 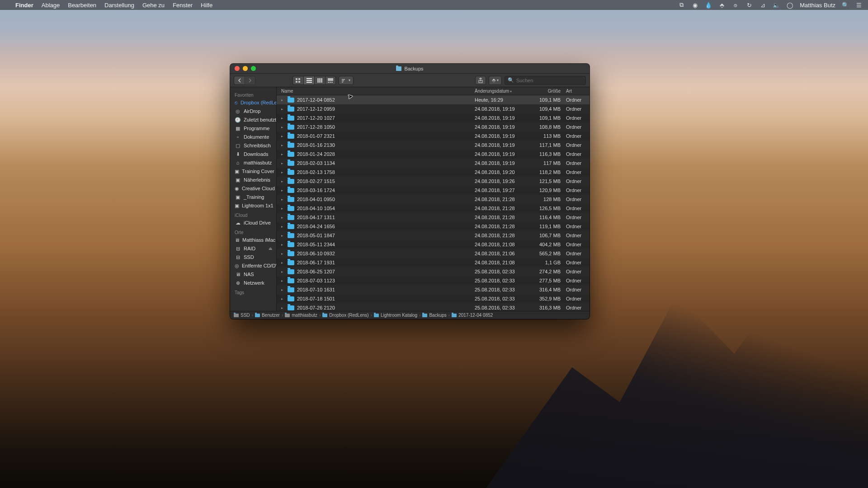 What do you see at coordinates (763, 5) in the screenshot?
I see `status-wifi-icon: ⊿` at bounding box center [763, 5].